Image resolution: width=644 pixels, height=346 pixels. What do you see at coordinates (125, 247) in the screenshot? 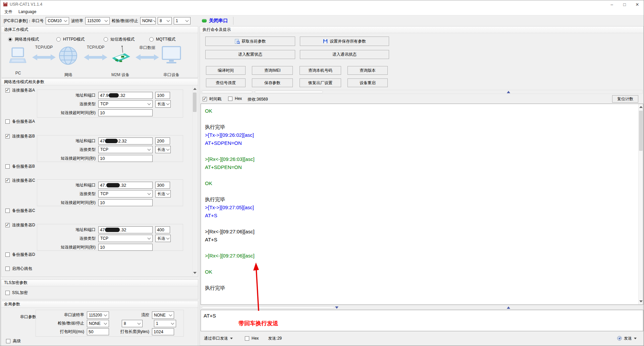
I see `server-d-timeout-input: 10` at bounding box center [125, 247].